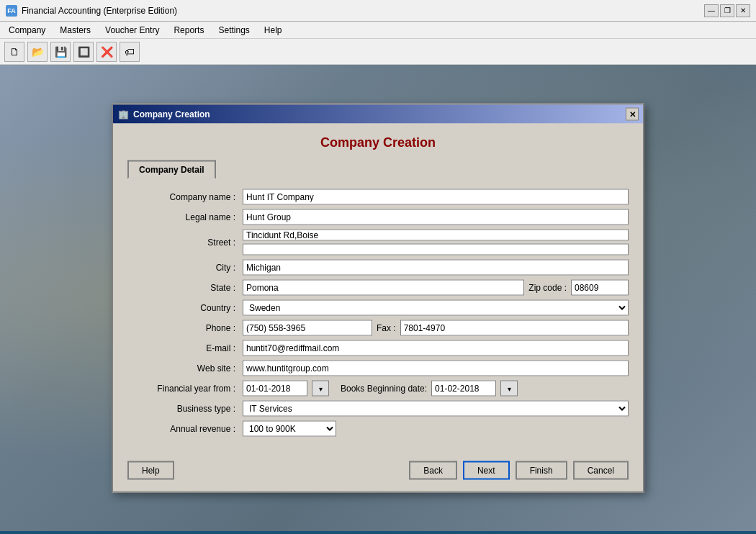  I want to click on dialog-close-button: ✕, so click(632, 114).